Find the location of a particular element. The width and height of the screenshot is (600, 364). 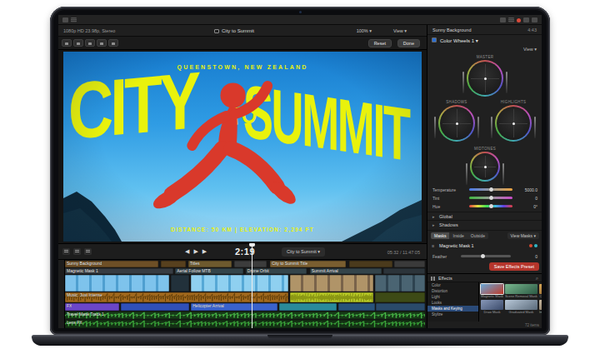

zoom-dropdown: 100% ▾ is located at coordinates (364, 31).